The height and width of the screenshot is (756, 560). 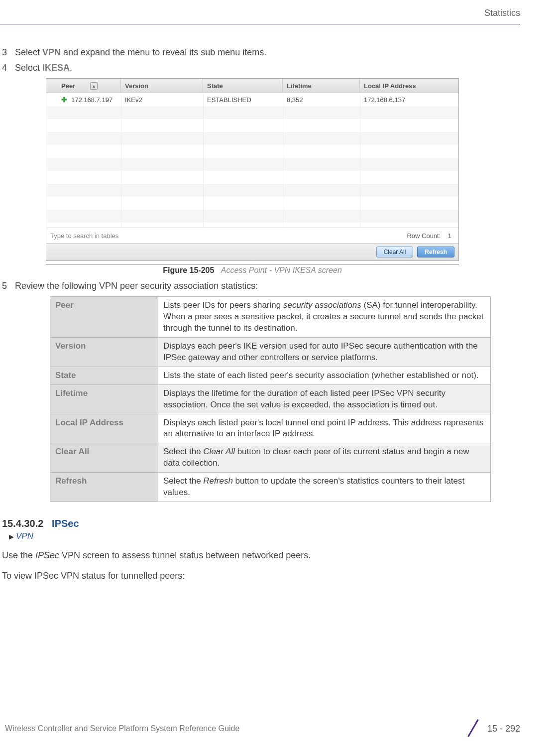 I want to click on def-label-refresh: Refresh, so click(x=105, y=487).